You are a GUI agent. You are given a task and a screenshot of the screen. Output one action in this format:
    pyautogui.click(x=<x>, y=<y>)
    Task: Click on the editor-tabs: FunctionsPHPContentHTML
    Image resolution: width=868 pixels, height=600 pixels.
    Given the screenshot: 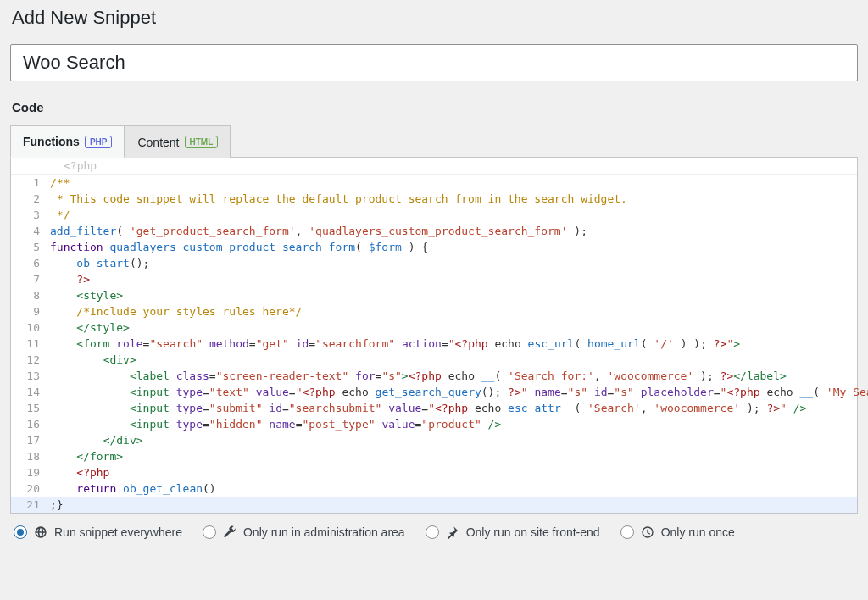 What is the action you would take?
    pyautogui.click(x=434, y=141)
    